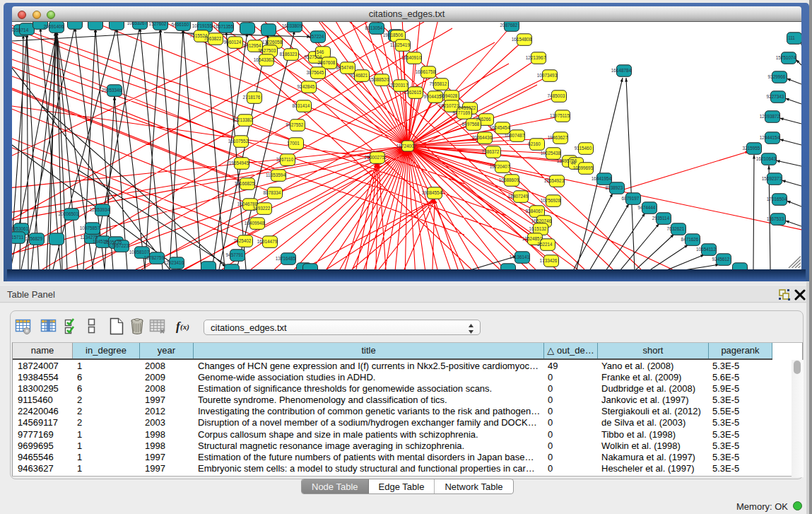  Describe the element at coordinates (772, 178) in the screenshot. I see `svg-text: 15692371` at that location.